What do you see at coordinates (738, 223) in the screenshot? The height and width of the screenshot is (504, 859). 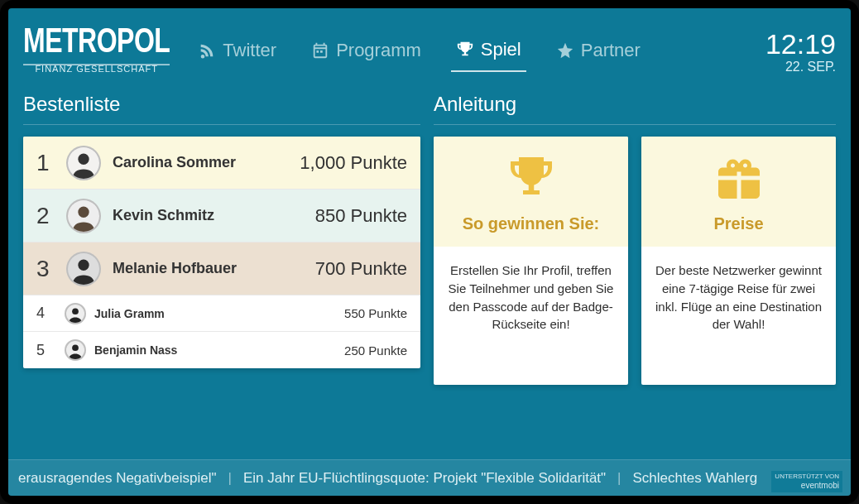 I see `card-title: Preise` at bounding box center [738, 223].